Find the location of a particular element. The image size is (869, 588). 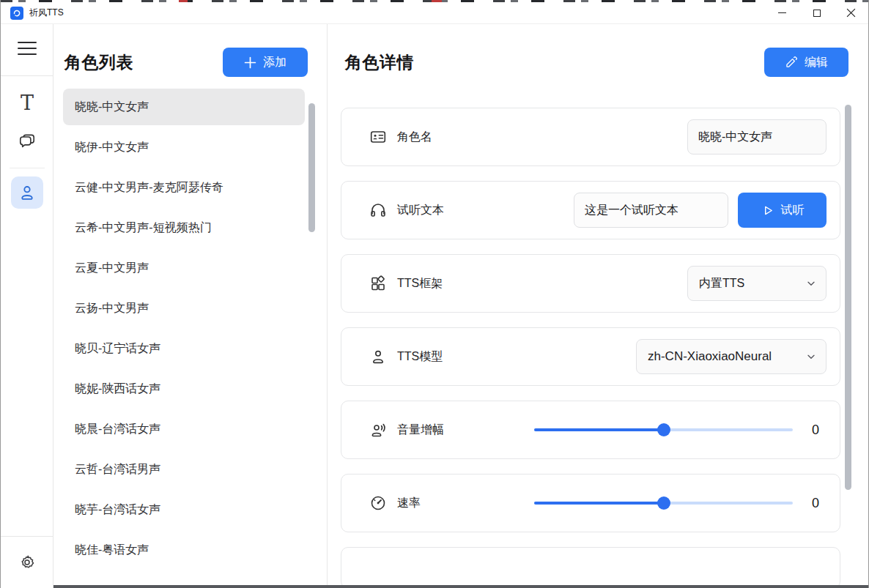

role-list-scrollbar is located at coordinates (312, 168).